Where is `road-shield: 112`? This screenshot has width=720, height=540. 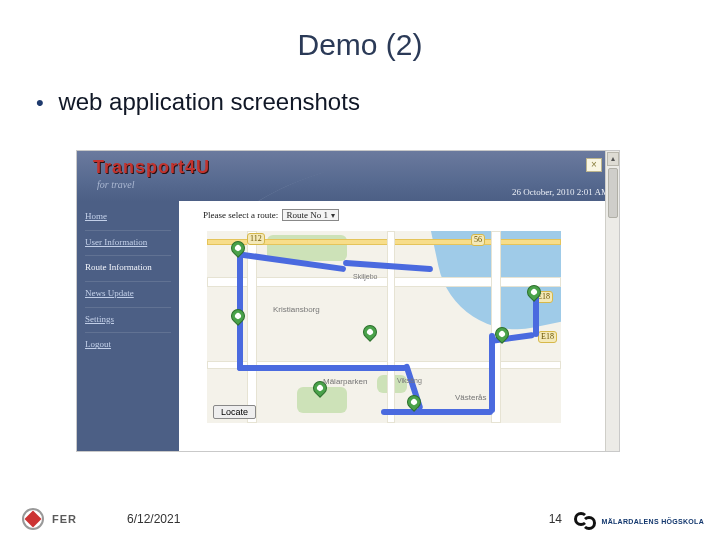
road-shield: 112 is located at coordinates (256, 239).